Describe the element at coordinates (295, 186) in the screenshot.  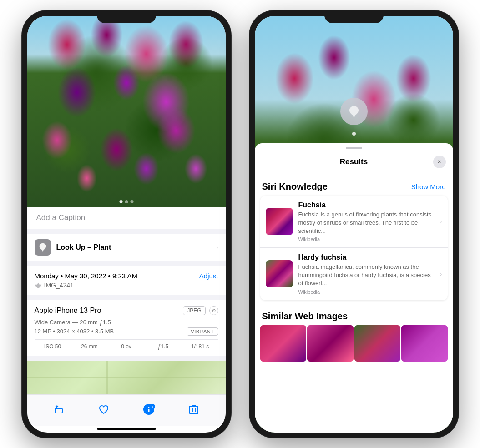
I see `siri-knowledge-title: Siri Knowledge` at that location.